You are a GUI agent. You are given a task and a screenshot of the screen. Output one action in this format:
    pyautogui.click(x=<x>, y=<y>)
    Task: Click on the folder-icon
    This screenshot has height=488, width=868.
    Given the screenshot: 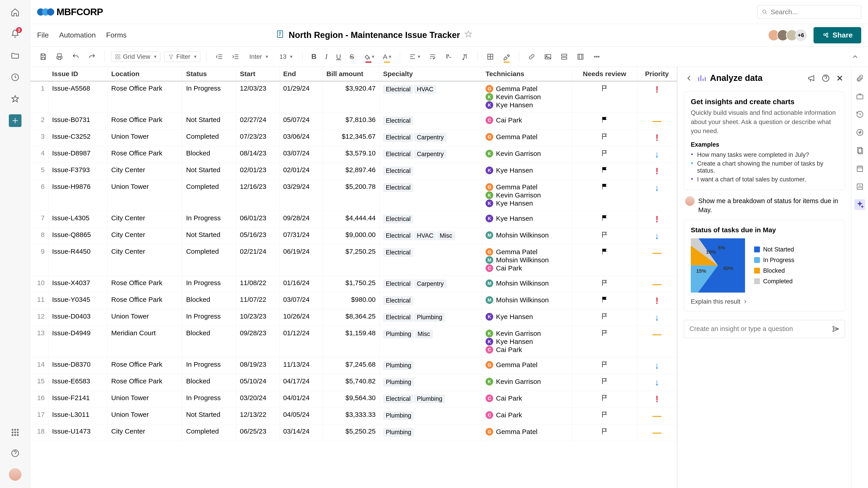 What is the action you would take?
    pyautogui.click(x=15, y=56)
    